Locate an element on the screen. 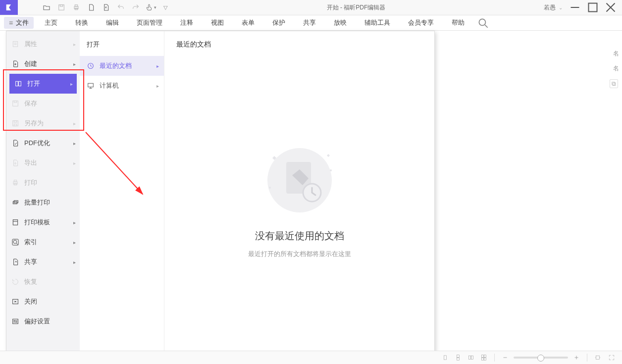  qat-customize-button: ▽ is located at coordinates (165, 7).